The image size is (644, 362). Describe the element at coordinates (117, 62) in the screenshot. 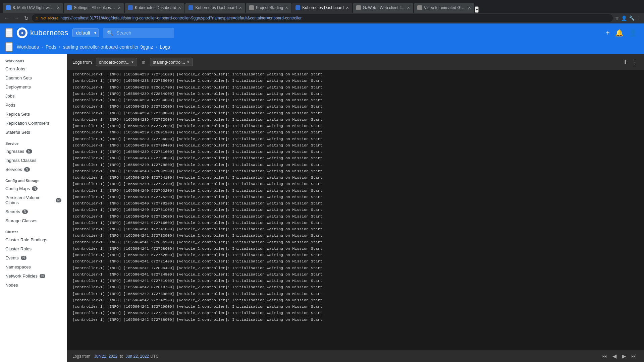

I see `container-dropdown: onboard-contr... ▼` at that location.